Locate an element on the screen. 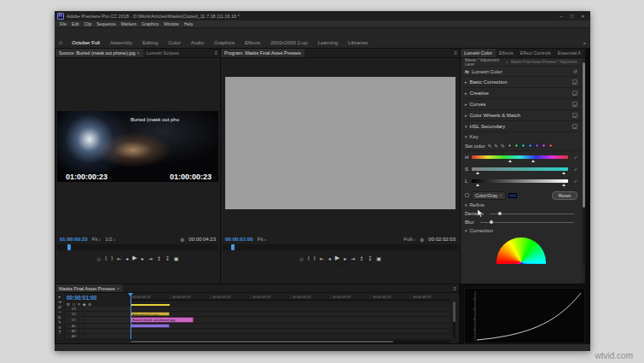 The width and height of the screenshot is (644, 363). pen-tool-icon: ✎ is located at coordinates (60, 323).